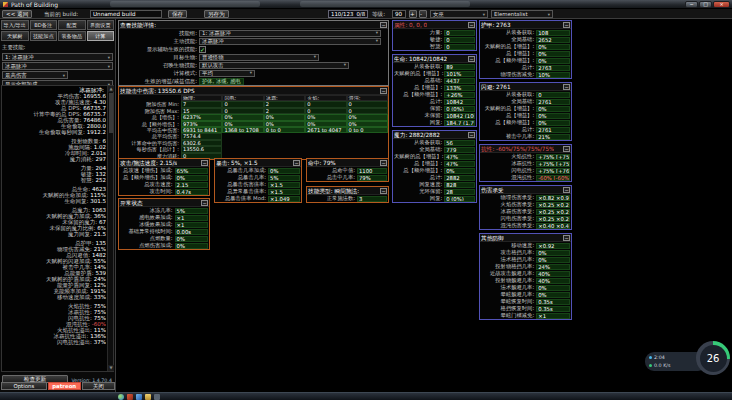  Describe the element at coordinates (139, 397) in the screenshot. I see `app-blue-icon` at that location.